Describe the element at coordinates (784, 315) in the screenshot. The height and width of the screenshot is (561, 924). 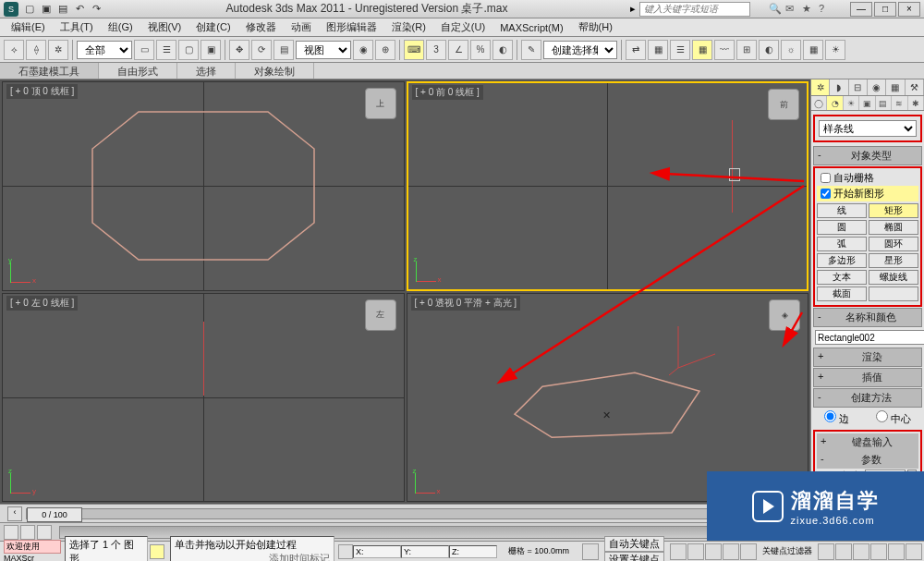
I see `viewcube-icon: ◈` at that location.